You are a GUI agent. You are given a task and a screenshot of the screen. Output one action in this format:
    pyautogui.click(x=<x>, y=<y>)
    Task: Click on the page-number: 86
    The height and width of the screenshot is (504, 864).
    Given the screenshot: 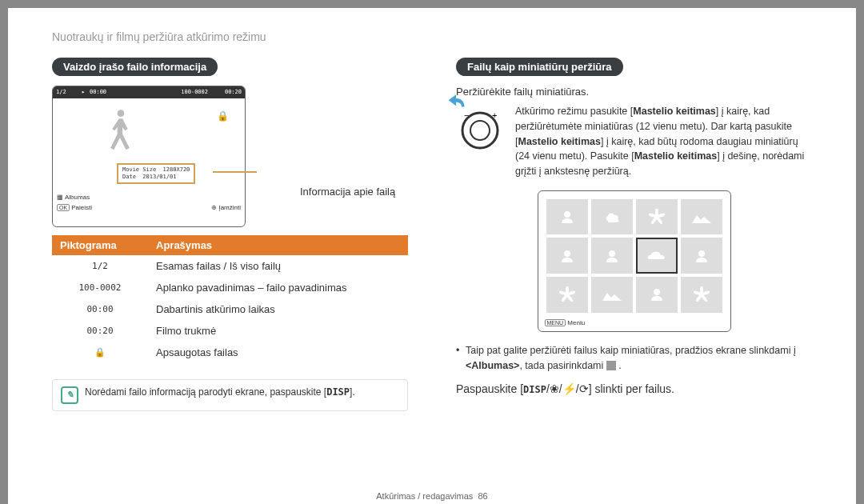 What is the action you would take?
    pyautogui.click(x=482, y=496)
    